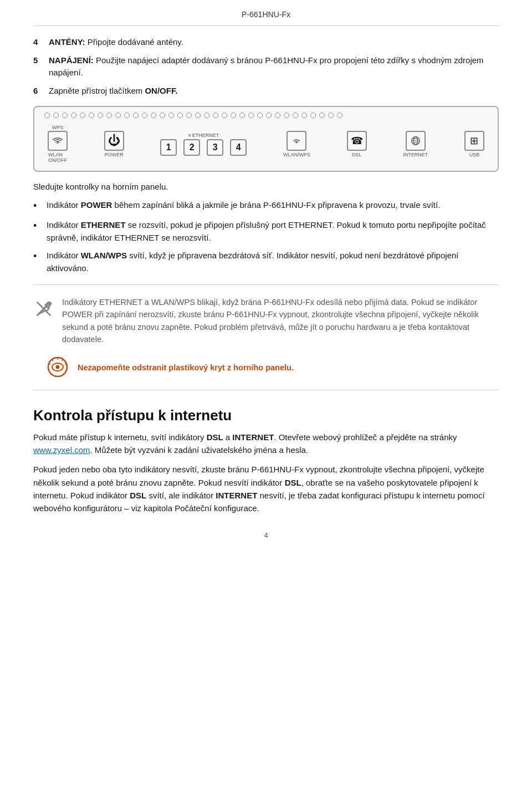  What do you see at coordinates (280, 321) in the screenshot?
I see `note-text: Indikátory ETHERNET a WLAN/WPS blikají, …` at bounding box center [280, 321].